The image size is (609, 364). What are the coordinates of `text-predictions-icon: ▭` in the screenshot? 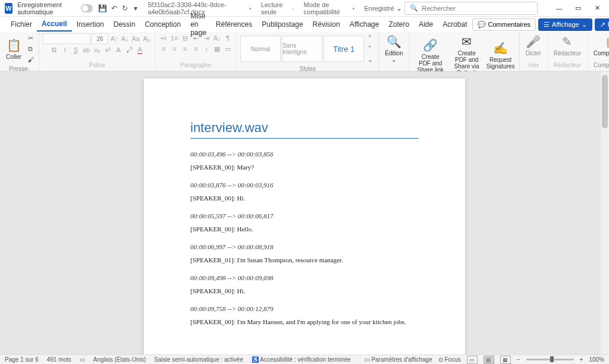 It's located at (82, 359).